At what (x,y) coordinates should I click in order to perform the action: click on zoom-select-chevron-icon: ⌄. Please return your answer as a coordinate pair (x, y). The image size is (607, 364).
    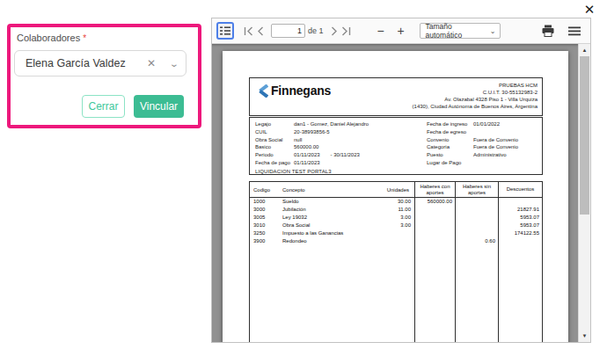
    Looking at the image, I should click on (493, 32).